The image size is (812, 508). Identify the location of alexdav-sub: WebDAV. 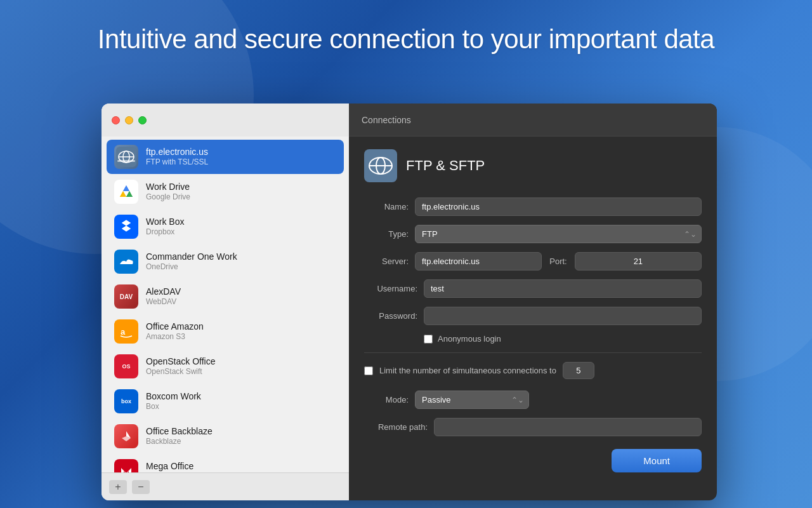
(164, 302).